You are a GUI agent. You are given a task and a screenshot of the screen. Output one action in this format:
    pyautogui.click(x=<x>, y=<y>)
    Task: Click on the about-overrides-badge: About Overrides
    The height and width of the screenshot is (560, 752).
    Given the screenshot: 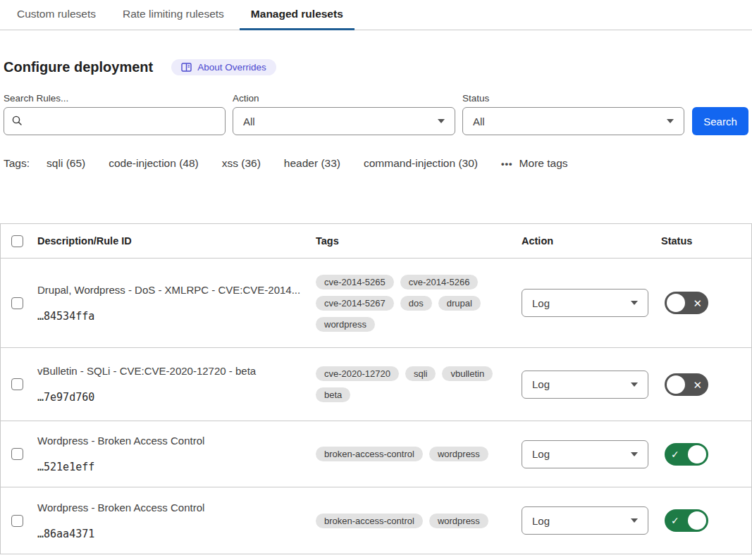 What is the action you would take?
    pyautogui.click(x=224, y=68)
    